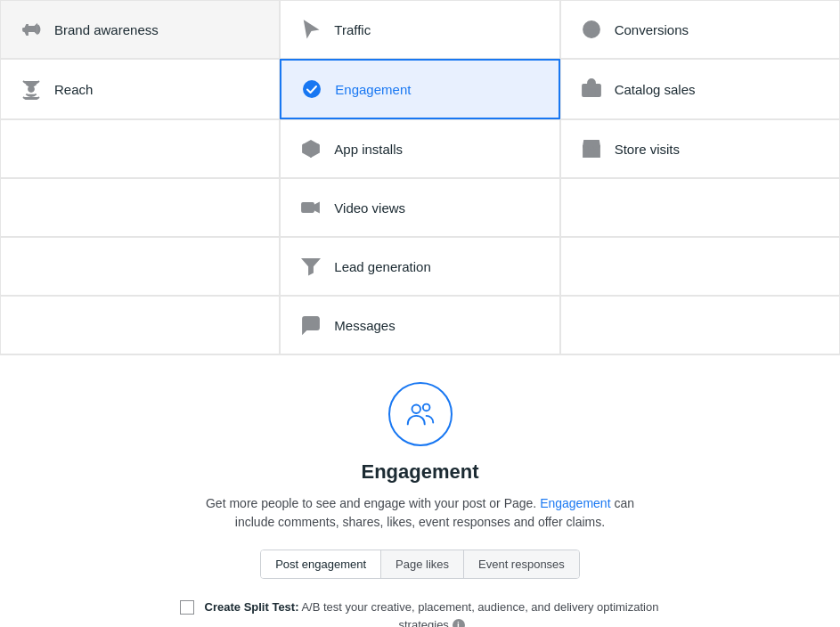 The width and height of the screenshot is (840, 627). I want to click on app-installs-label: App installs, so click(369, 150).